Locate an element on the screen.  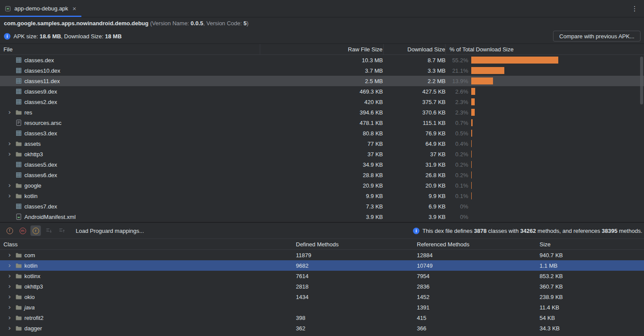
column-referenced-methods: Referenced Methods is located at coordinates (478, 245).